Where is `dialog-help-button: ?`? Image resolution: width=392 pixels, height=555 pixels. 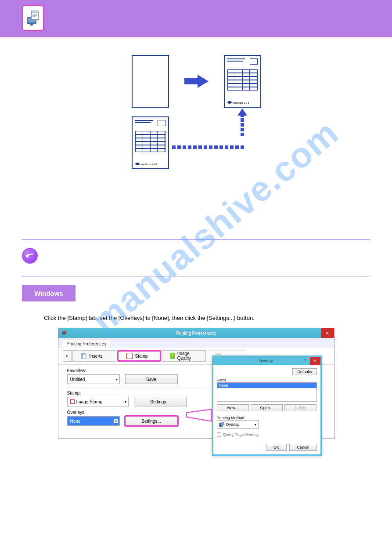
dialog-help-button: ? is located at coordinates (305, 361).